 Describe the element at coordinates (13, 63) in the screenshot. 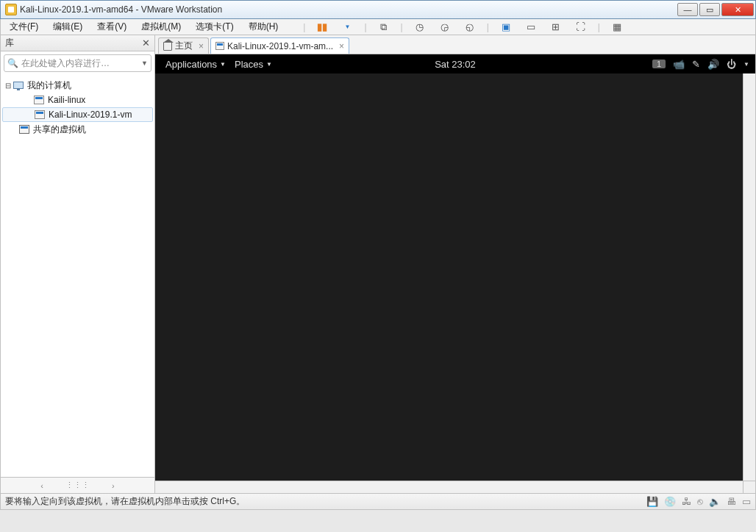

I see `search-icon: 🔍` at that location.